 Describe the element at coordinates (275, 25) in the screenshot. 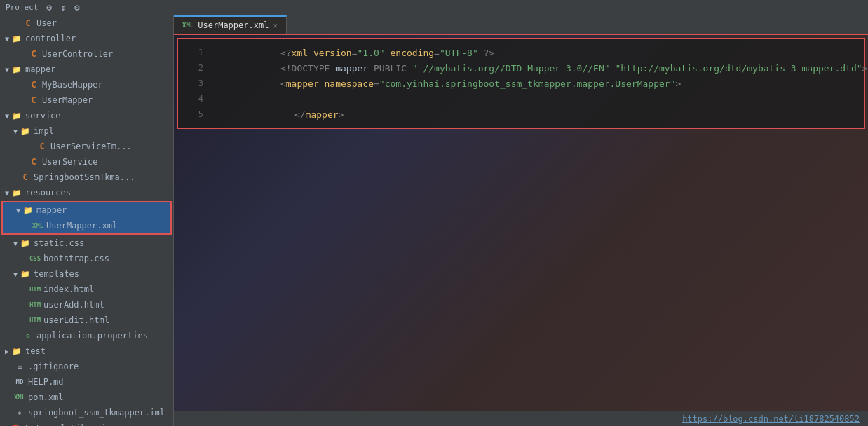

I see `tab-close-button: ✕` at that location.